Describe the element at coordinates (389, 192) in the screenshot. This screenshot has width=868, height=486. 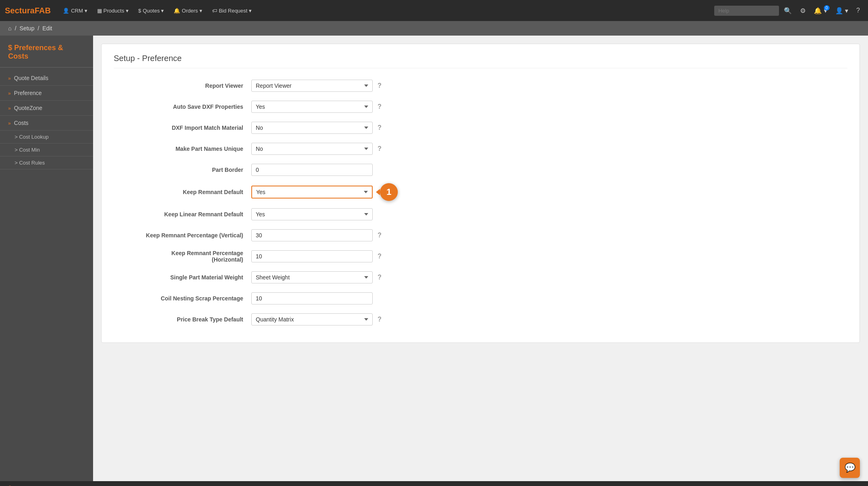
I see `callout-number: 1` at that location.